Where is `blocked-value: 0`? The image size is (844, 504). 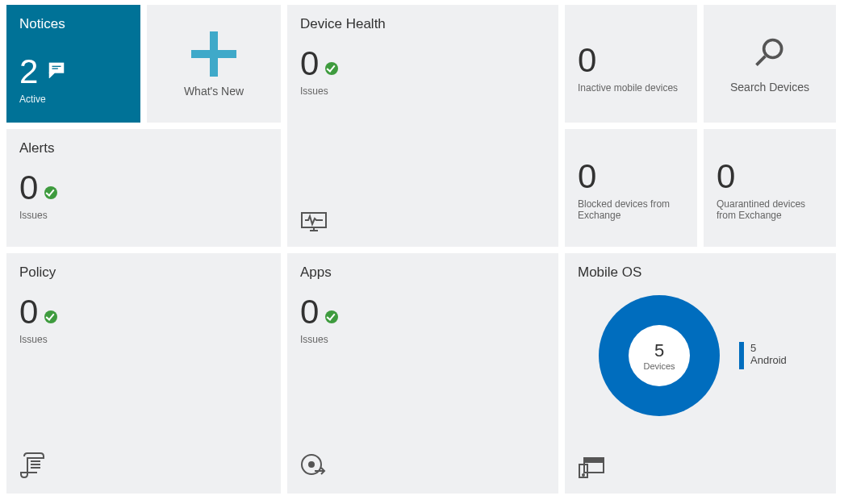
blocked-value: 0 is located at coordinates (631, 177).